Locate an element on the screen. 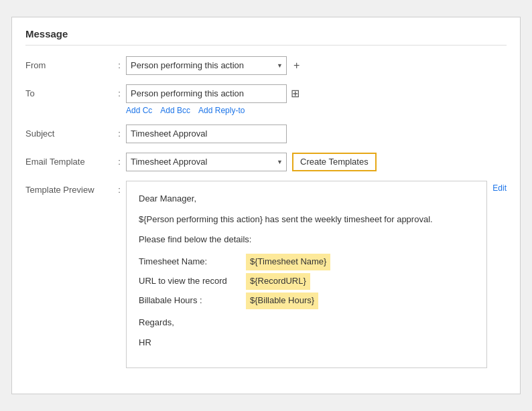 Image resolution: width=532 pixels, height=411 pixels. preview-details-intro: Please find below the details: is located at coordinates (307, 240).